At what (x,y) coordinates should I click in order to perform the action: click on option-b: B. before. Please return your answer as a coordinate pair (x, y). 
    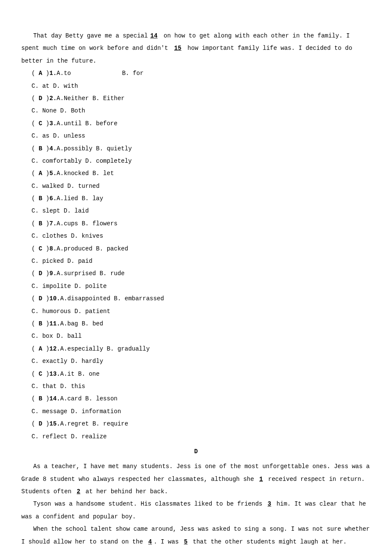
    Looking at the image, I should click on (101, 124).